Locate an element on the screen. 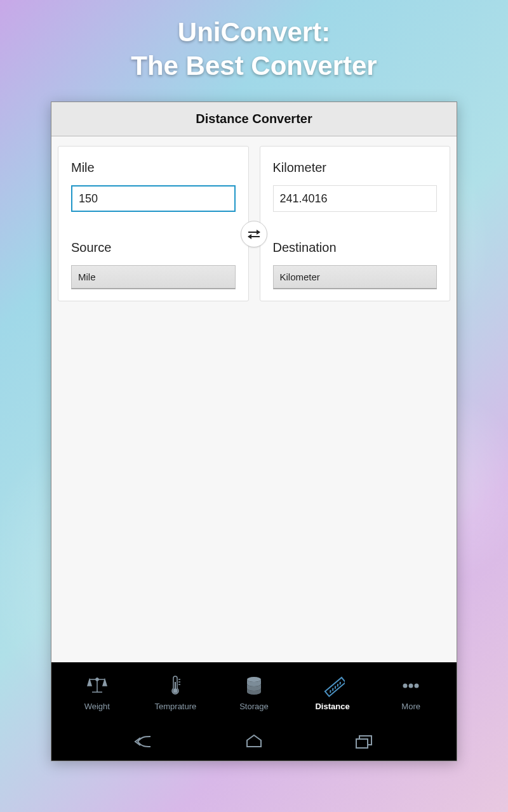  back-button is located at coordinates (144, 742).